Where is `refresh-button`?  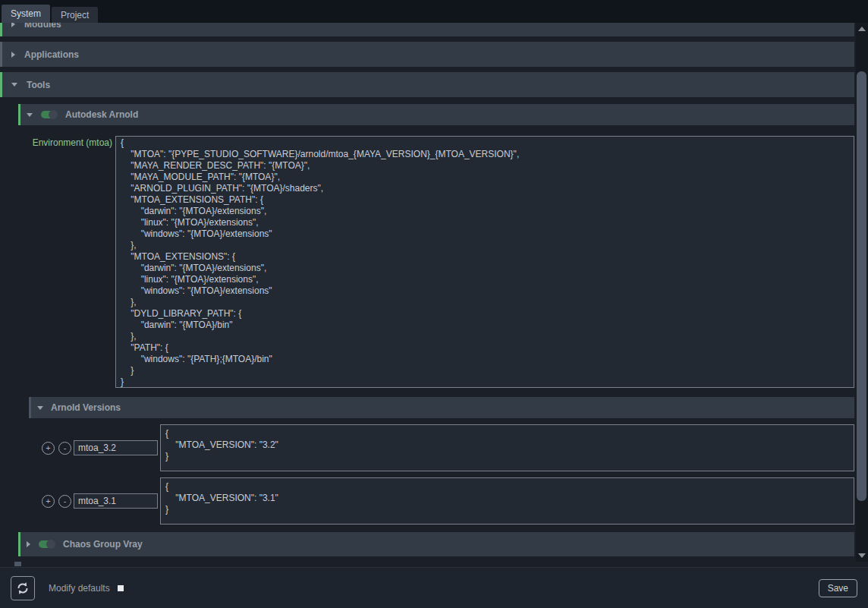
refresh-button is located at coordinates (23, 588).